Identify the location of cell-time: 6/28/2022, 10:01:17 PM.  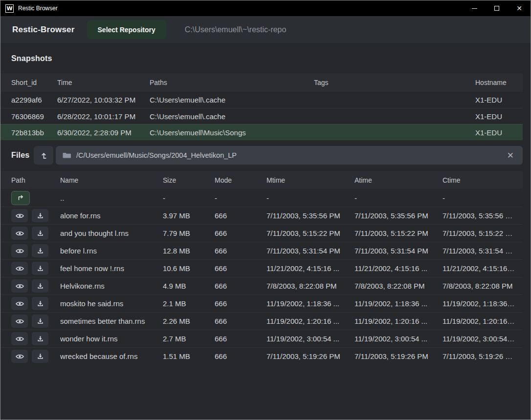
(104, 116).